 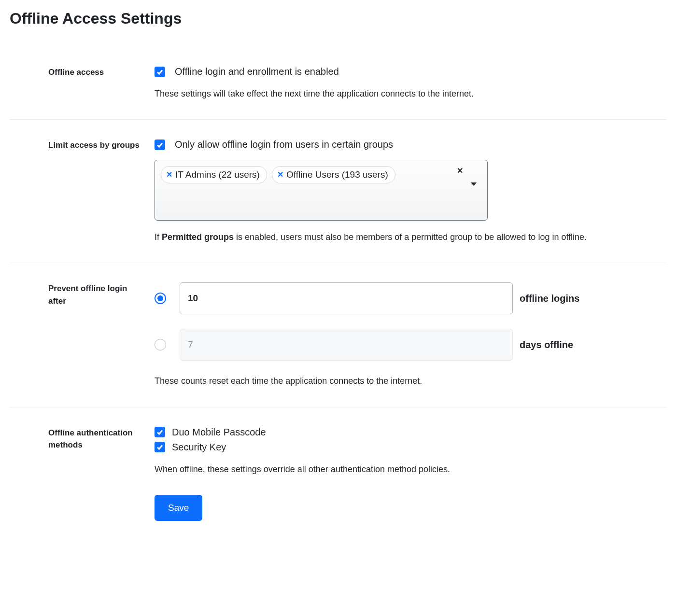 I want to click on auth-methods-helper: When offline, these settings override al…, so click(x=396, y=469).